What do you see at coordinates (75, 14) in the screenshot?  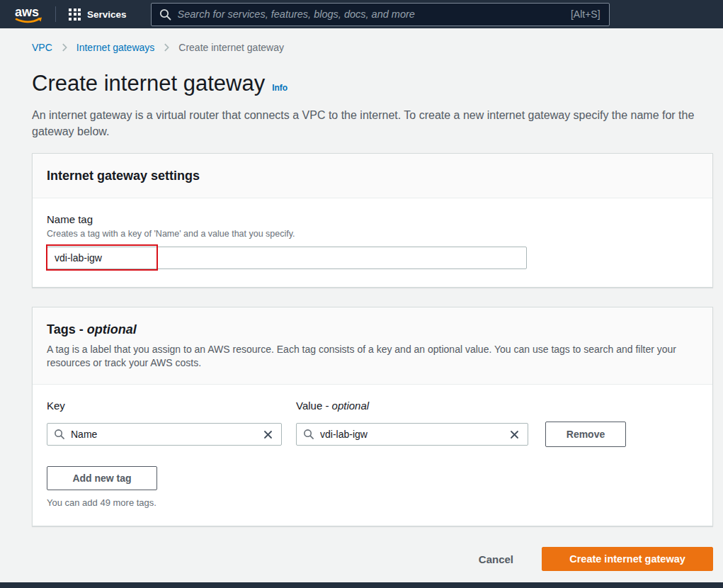 I see `services-grid-icon` at bounding box center [75, 14].